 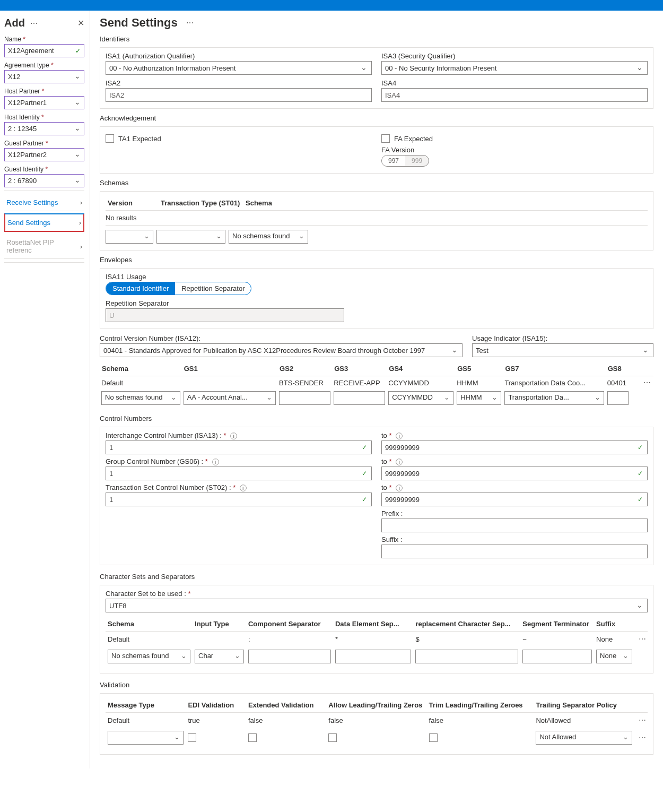 I want to click on data-sep-input, so click(x=373, y=656).